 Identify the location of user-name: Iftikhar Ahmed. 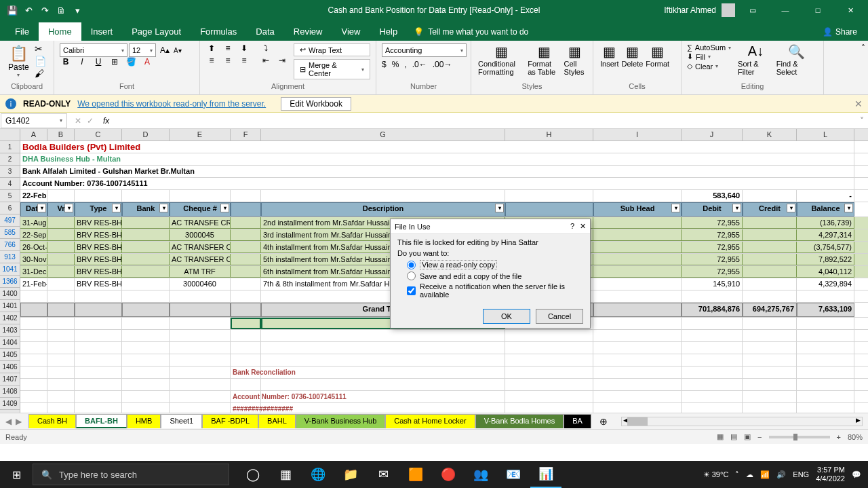
(690, 10).